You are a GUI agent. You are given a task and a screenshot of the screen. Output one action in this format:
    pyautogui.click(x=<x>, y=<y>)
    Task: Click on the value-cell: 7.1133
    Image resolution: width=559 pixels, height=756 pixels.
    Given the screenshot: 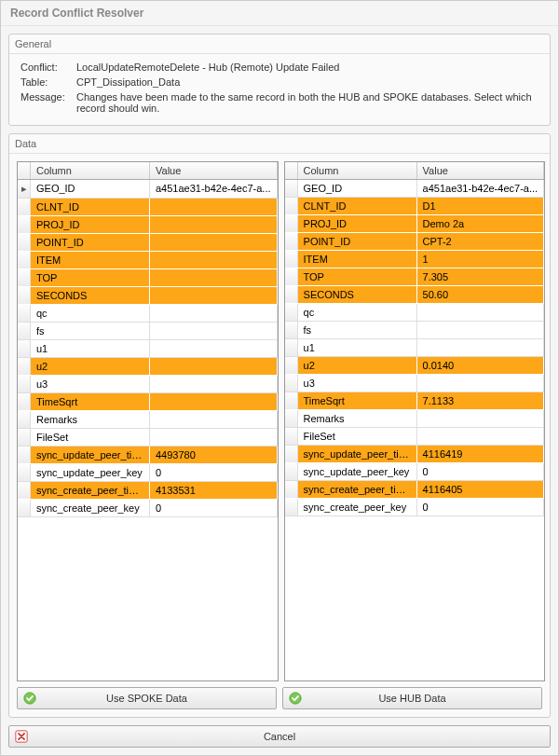 What is the action you would take?
    pyautogui.click(x=481, y=401)
    